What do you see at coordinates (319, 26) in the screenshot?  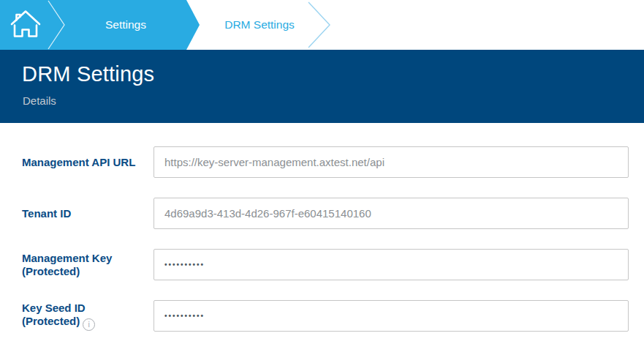 I see `breadcrumb-end-chevron-icon` at bounding box center [319, 26].